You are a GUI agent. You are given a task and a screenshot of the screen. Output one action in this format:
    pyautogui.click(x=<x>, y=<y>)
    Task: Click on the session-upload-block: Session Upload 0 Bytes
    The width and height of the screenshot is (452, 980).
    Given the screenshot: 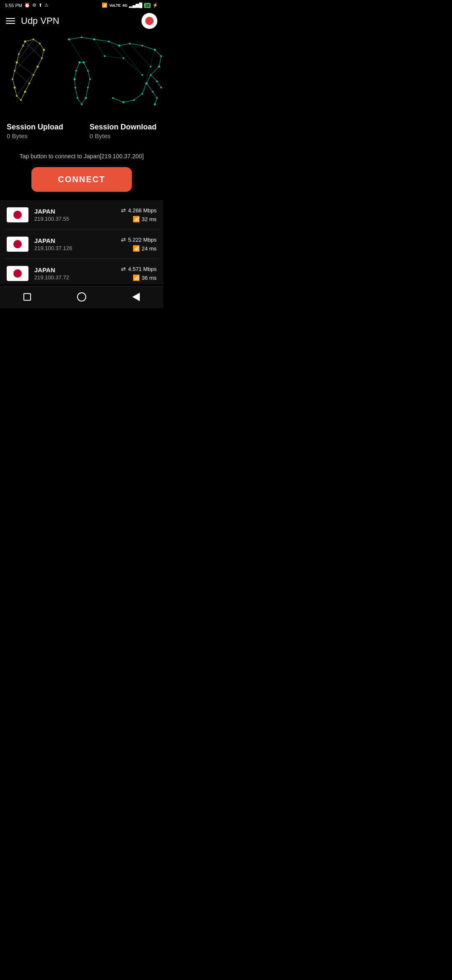 What is the action you would take?
    pyautogui.click(x=35, y=131)
    